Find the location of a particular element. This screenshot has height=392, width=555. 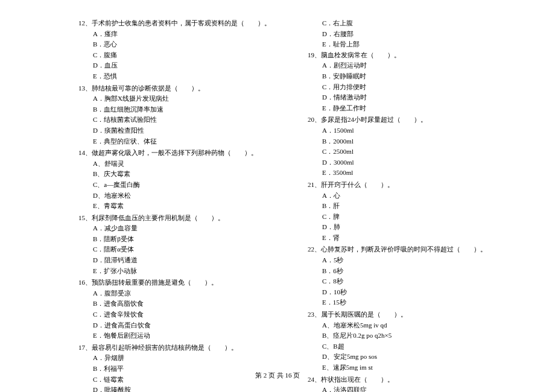

question-stem: 20、多尿是指24小时尿量超过（ ）。 is located at coordinates (404, 120).